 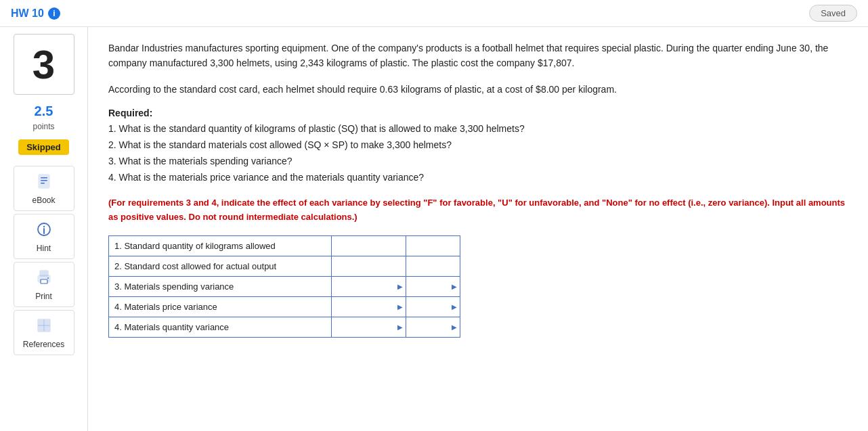 I want to click on ebook-label: eBook, so click(x=43, y=200).